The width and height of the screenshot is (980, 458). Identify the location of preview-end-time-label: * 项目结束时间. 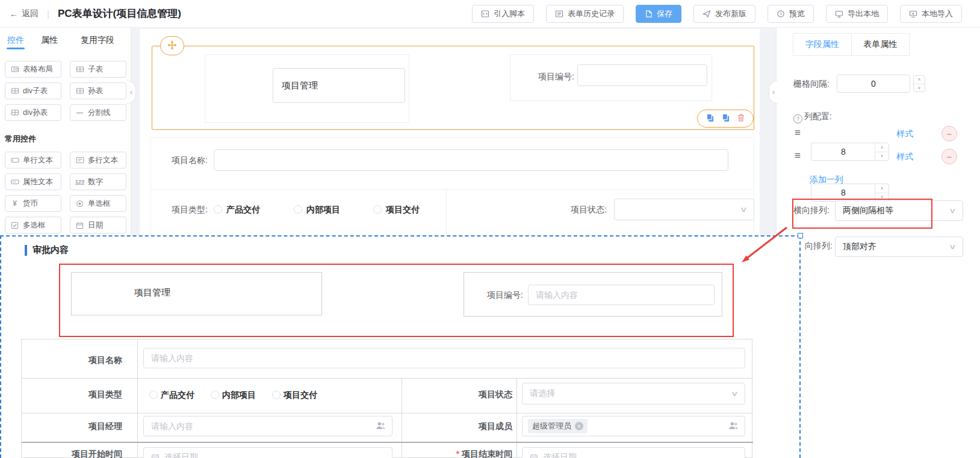
(457, 454).